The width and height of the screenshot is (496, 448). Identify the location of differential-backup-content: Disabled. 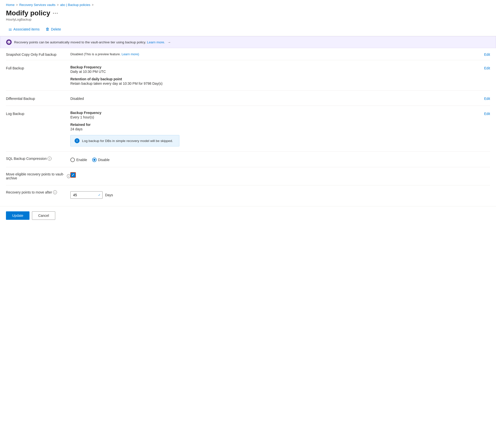
(270, 98).